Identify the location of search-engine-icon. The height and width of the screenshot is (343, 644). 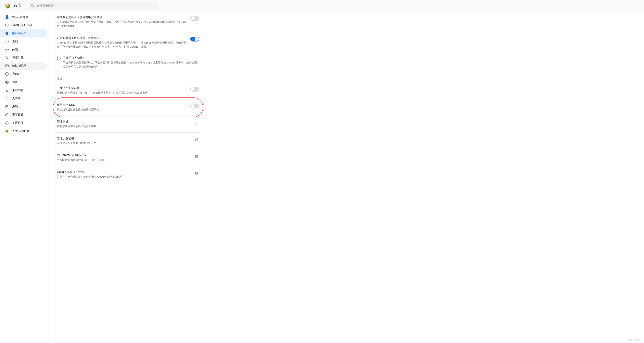
(7, 58).